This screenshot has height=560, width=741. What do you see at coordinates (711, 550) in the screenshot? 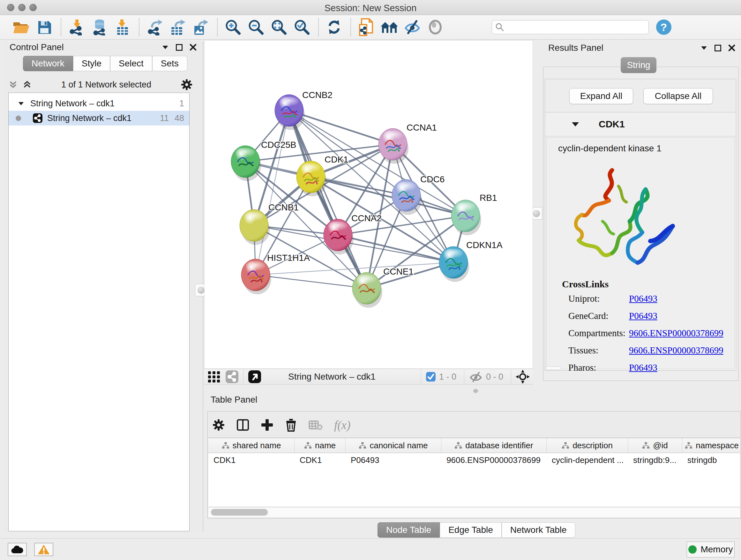
I see `memory-button: Memory` at bounding box center [711, 550].